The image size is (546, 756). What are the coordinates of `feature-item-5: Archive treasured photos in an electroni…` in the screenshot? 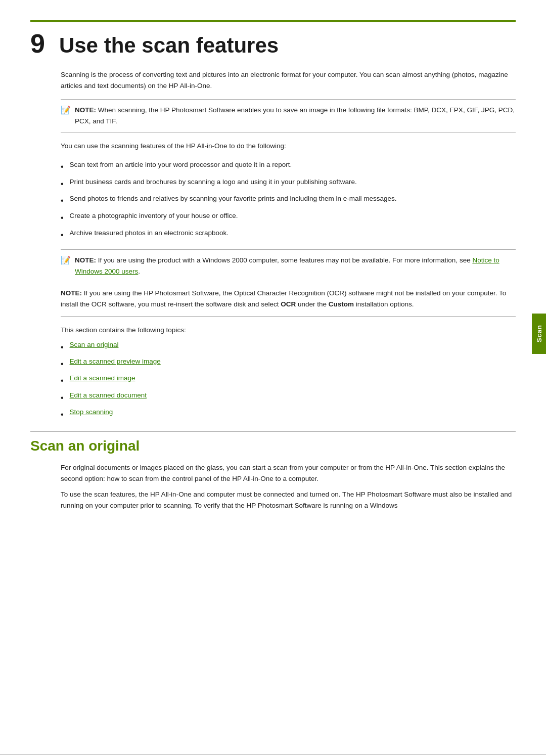 It's located at (149, 233).